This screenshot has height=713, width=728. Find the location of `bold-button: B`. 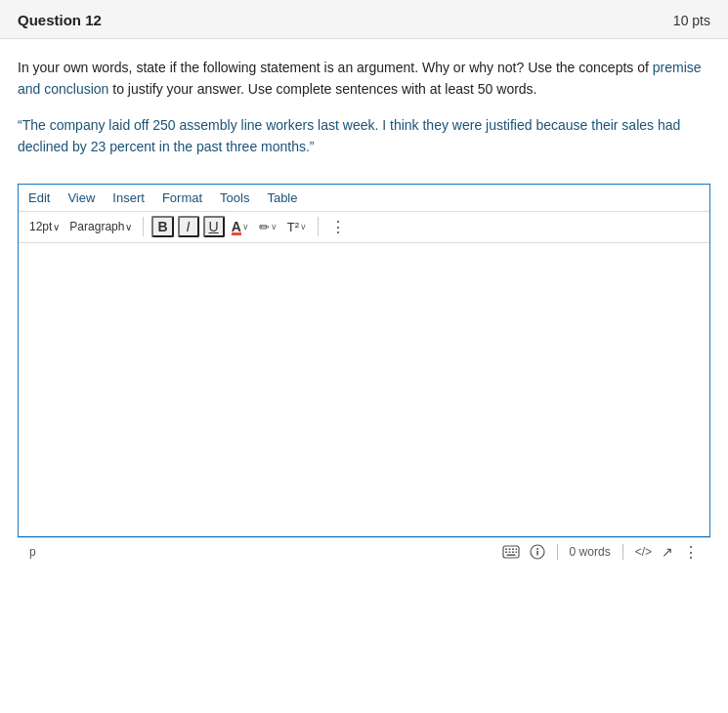

bold-button: B is located at coordinates (162, 227).